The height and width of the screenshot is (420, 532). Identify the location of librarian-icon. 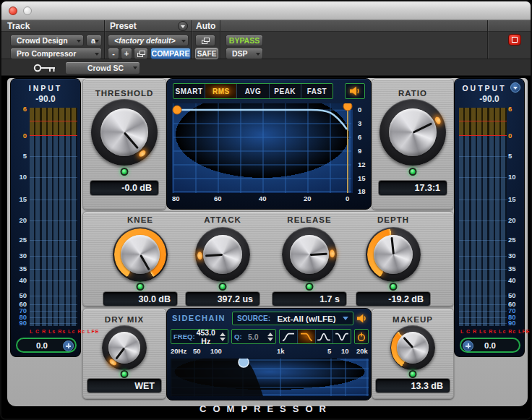
(142, 53).